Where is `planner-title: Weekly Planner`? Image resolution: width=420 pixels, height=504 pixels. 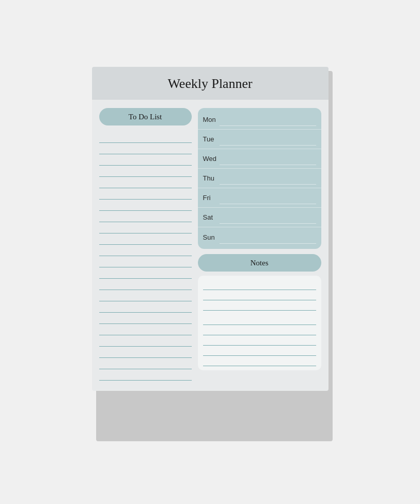
planner-title: Weekly Planner is located at coordinates (210, 83).